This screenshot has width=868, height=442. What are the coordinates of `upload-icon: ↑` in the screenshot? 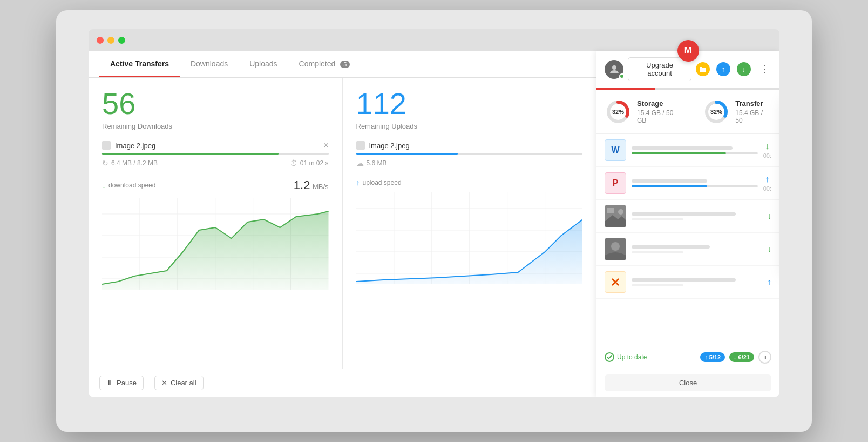 It's located at (723, 69).